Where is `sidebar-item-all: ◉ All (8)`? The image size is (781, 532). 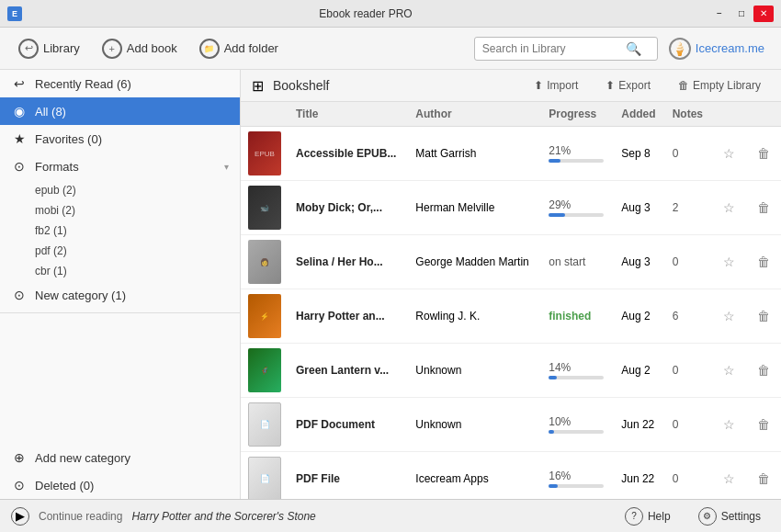
sidebar-item-all: ◉ All (8) is located at coordinates (119, 111).